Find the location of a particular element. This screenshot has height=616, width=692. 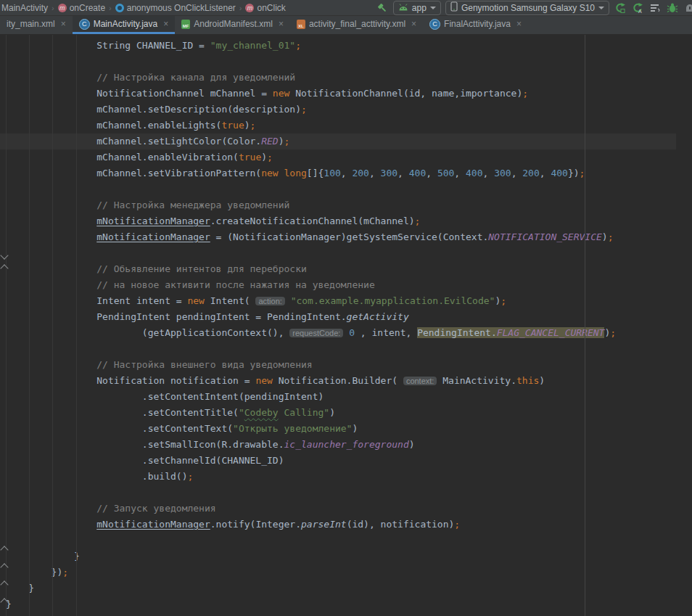

android-icon is located at coordinates (403, 8).